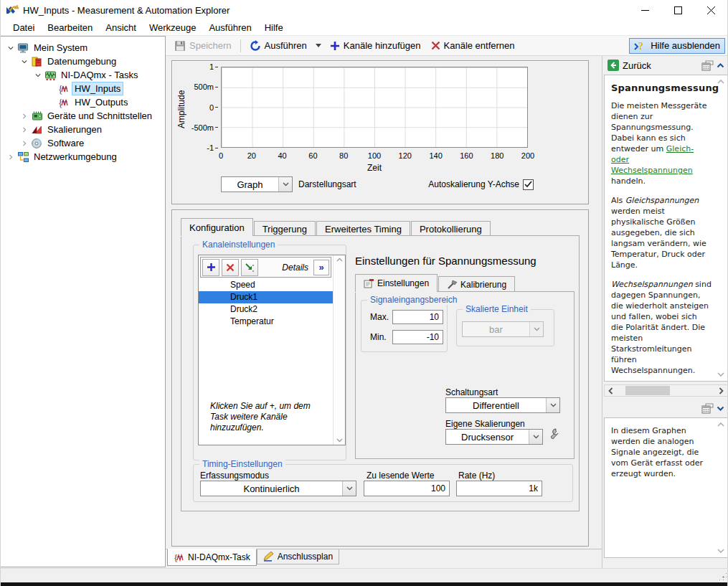  I want to click on help-horizontal-scrollbar, so click(666, 390).